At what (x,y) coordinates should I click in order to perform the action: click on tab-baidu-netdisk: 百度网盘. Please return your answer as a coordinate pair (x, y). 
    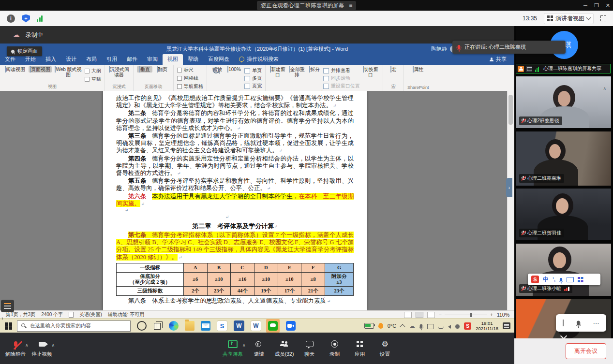
    Looking at the image, I should click on (219, 59).